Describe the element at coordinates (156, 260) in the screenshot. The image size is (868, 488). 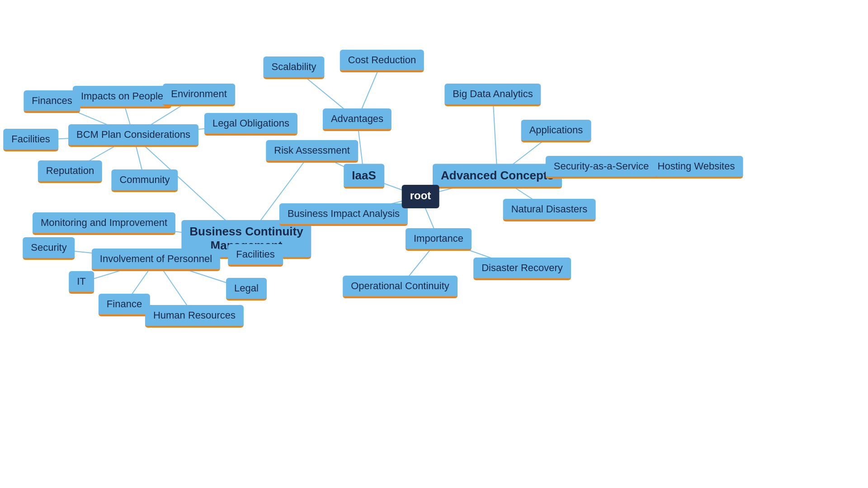
I see `node-involvement: Involvement of Personnel` at that location.